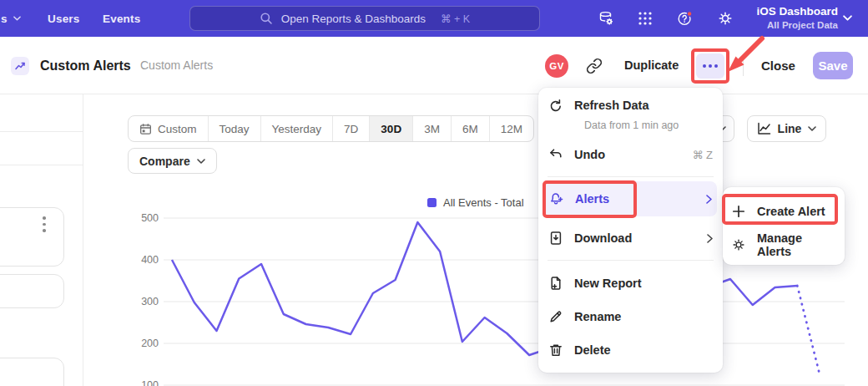 The width and height of the screenshot is (868, 386). What do you see at coordinates (85, 65) in the screenshot?
I see `page-title: Custom Alerts` at bounding box center [85, 65].